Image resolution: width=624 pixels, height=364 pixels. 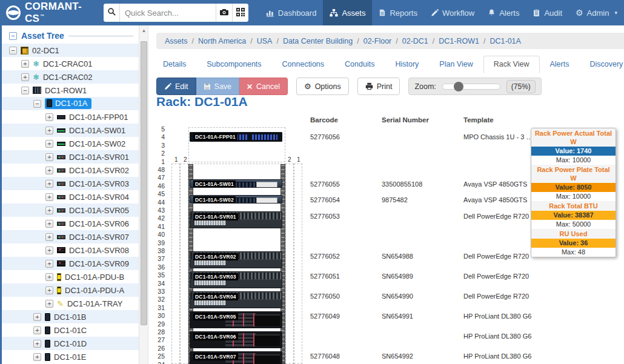 What do you see at coordinates (505, 41) in the screenshot?
I see `breadcrumb-link: DC1-01A` at bounding box center [505, 41].